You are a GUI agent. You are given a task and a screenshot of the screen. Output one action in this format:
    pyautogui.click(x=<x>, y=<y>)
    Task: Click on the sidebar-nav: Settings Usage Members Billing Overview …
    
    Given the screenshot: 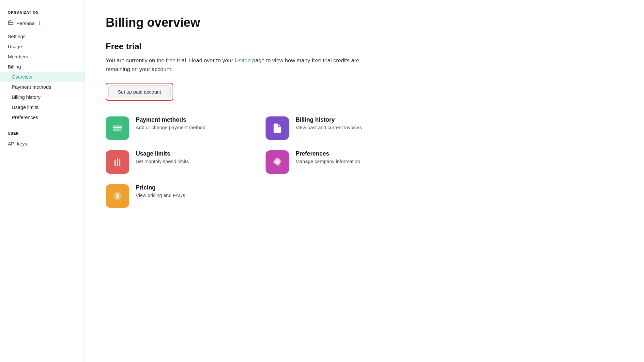 What is the action you would take?
    pyautogui.click(x=42, y=77)
    